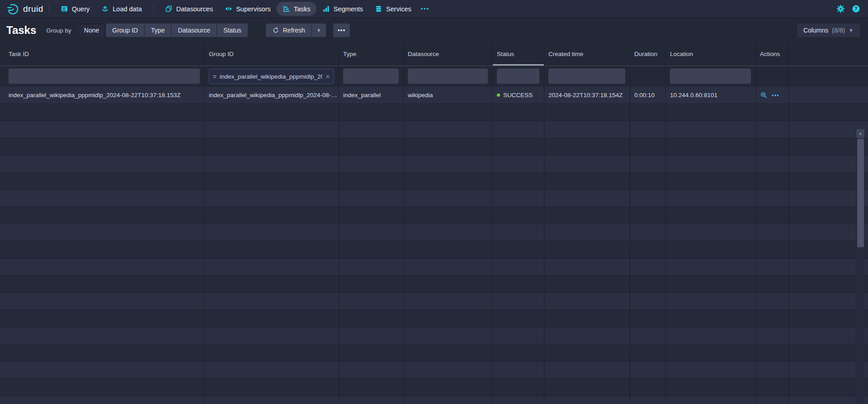 This screenshot has width=868, height=404. Describe the element at coordinates (828, 30) in the screenshot. I see `columns-dropdown-button: Columns (8/8) ▼` at that location.